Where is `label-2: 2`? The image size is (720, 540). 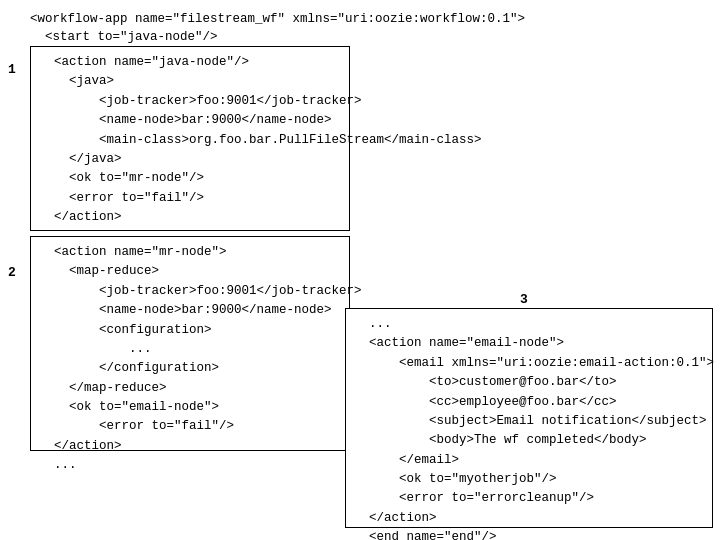 label-2: 2 is located at coordinates (12, 272).